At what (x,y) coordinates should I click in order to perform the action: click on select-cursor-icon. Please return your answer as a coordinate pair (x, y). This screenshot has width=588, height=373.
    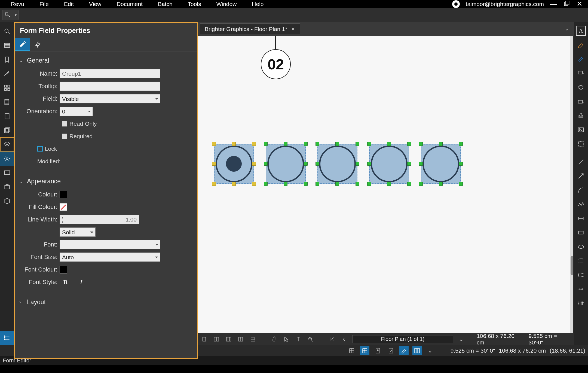
    Looking at the image, I should click on (286, 339).